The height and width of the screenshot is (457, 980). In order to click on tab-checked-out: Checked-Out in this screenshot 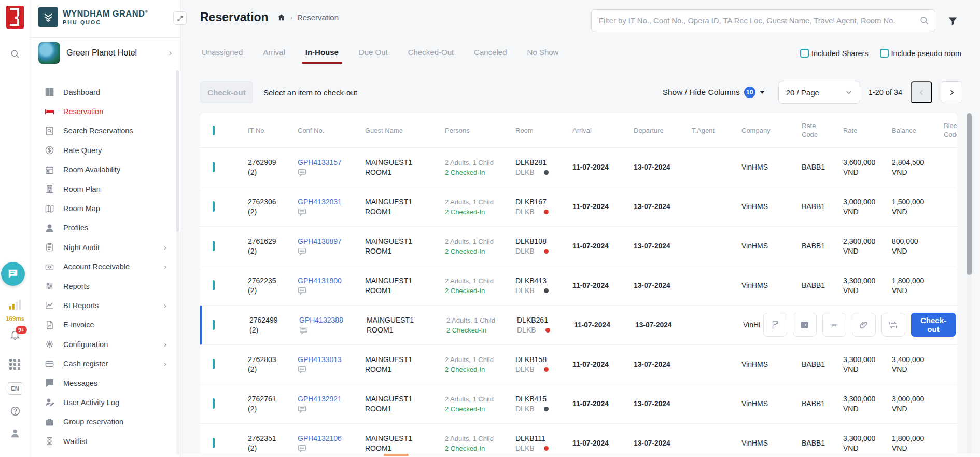, I will do `click(431, 56)`.